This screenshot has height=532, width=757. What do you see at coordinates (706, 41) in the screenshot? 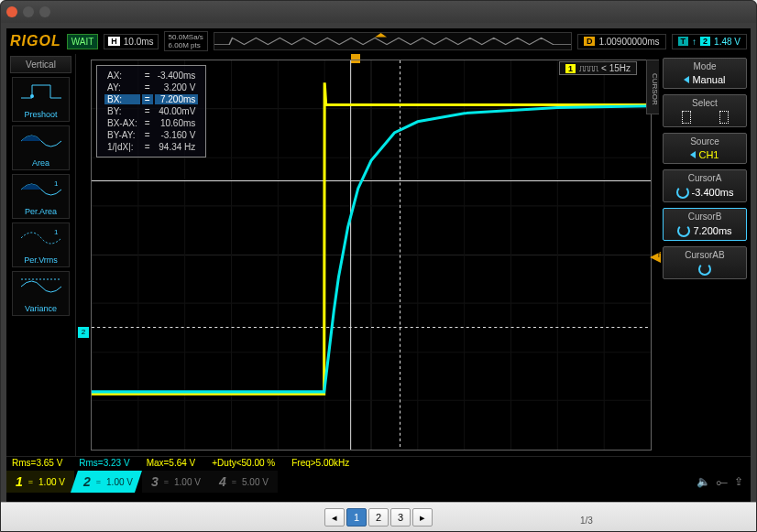
I see `trigger-ch: 2` at bounding box center [706, 41].